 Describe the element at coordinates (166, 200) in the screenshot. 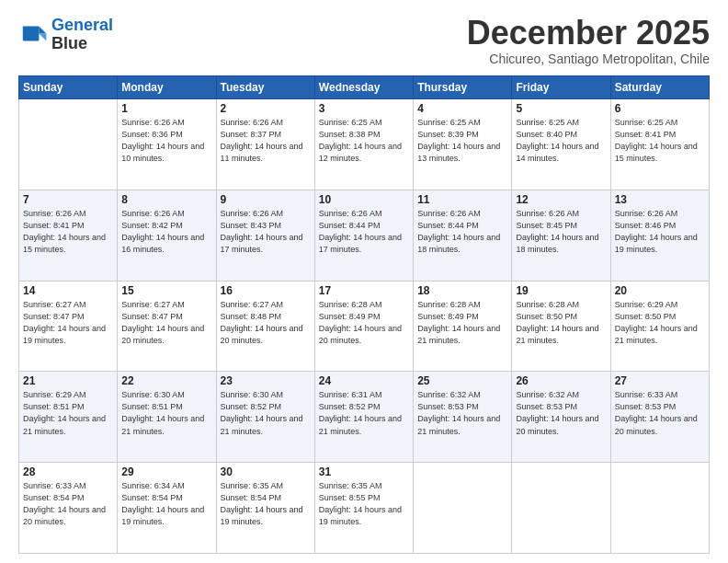

I see `day-number: 8` at that location.